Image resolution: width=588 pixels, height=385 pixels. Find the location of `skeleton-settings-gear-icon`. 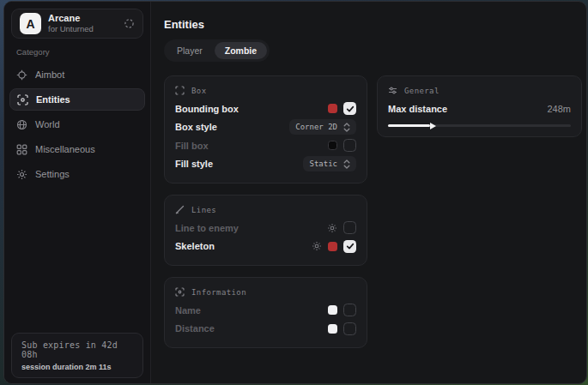

skeleton-settings-gear-icon is located at coordinates (317, 246).